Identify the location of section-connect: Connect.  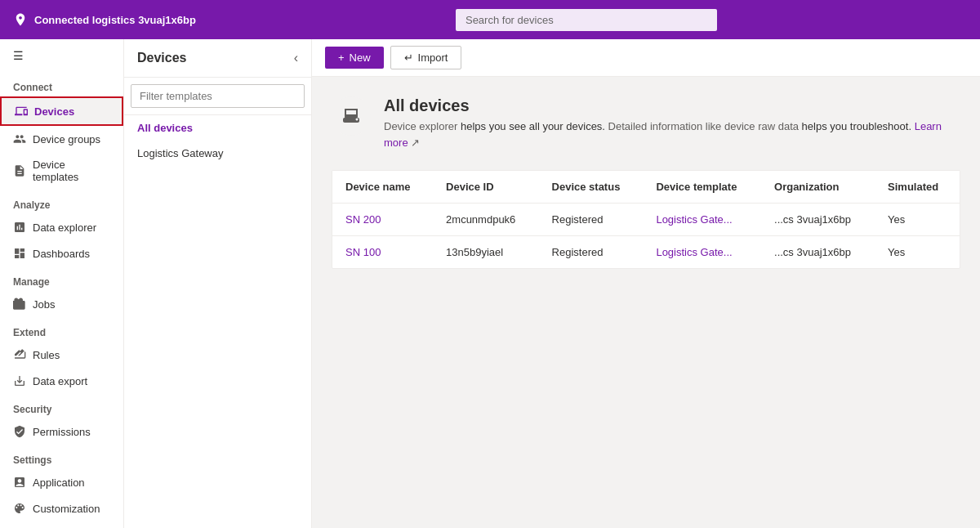
(62, 84).